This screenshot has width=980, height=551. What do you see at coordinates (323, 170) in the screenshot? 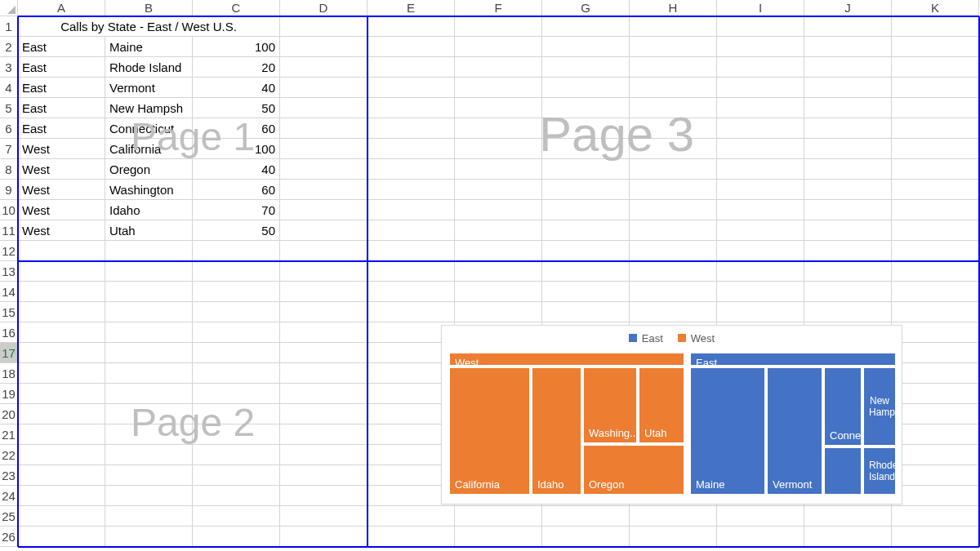
I see `cell-D8` at bounding box center [323, 170].